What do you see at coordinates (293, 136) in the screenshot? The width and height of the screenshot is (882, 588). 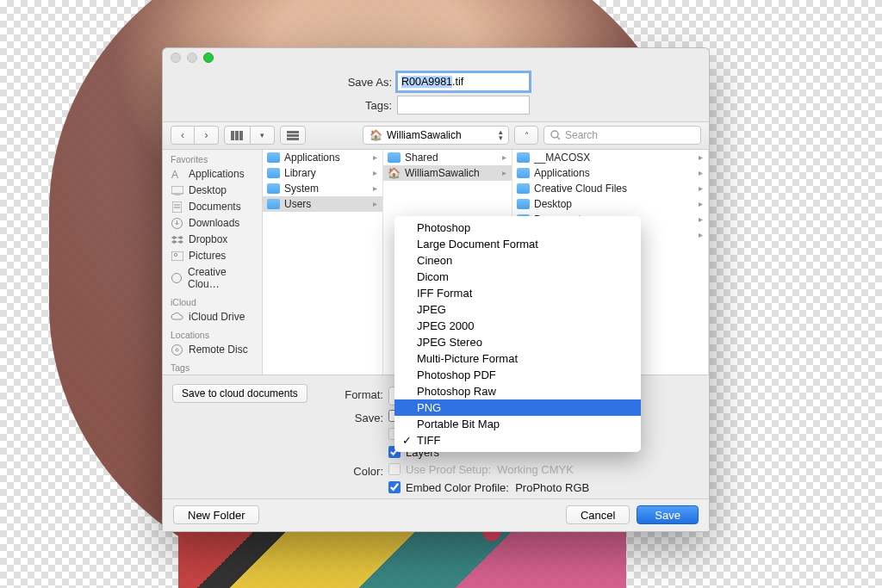 I see `group-icon` at bounding box center [293, 136].